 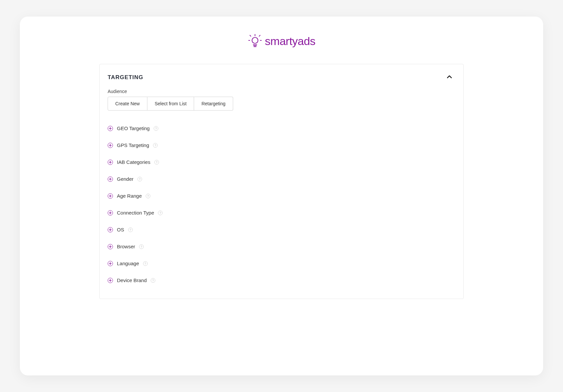 What do you see at coordinates (282, 230) in the screenshot?
I see `targeting-item-os: OS` at bounding box center [282, 230].